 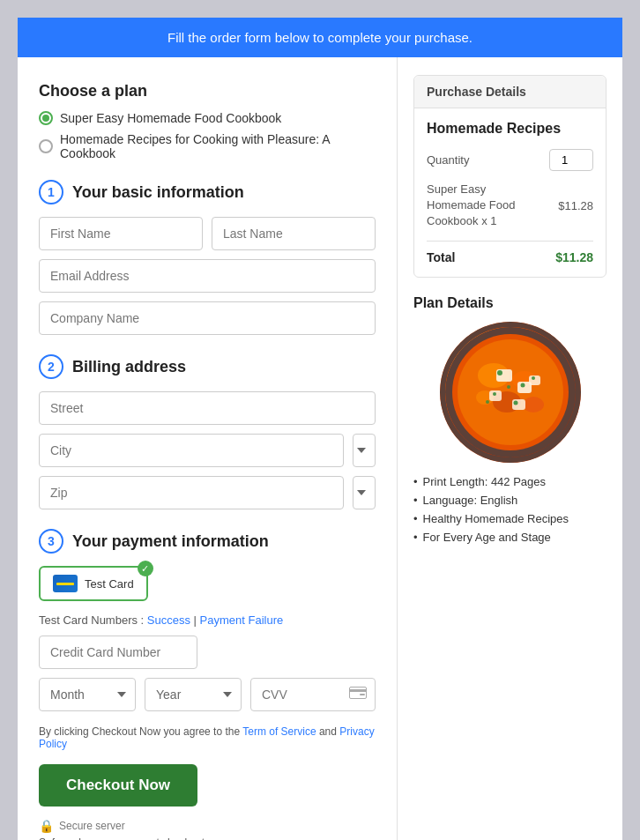 What do you see at coordinates (320, 37) in the screenshot?
I see `top-banner: Fill the order form below to complete yo…` at bounding box center [320, 37].